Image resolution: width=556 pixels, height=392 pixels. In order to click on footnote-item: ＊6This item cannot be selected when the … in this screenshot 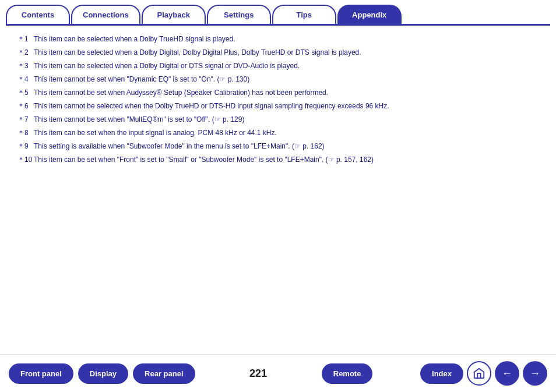, I will do `click(278, 106)`.